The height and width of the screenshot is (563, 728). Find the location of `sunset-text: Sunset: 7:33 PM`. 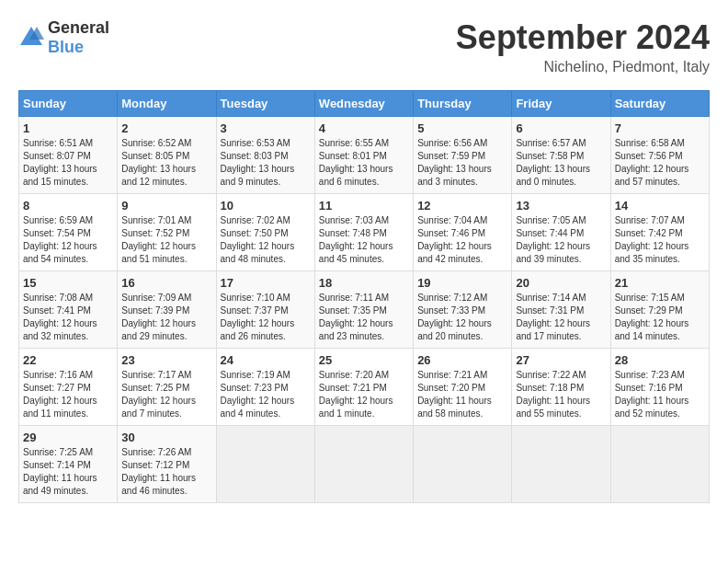

sunset-text: Sunset: 7:33 PM is located at coordinates (451, 311).